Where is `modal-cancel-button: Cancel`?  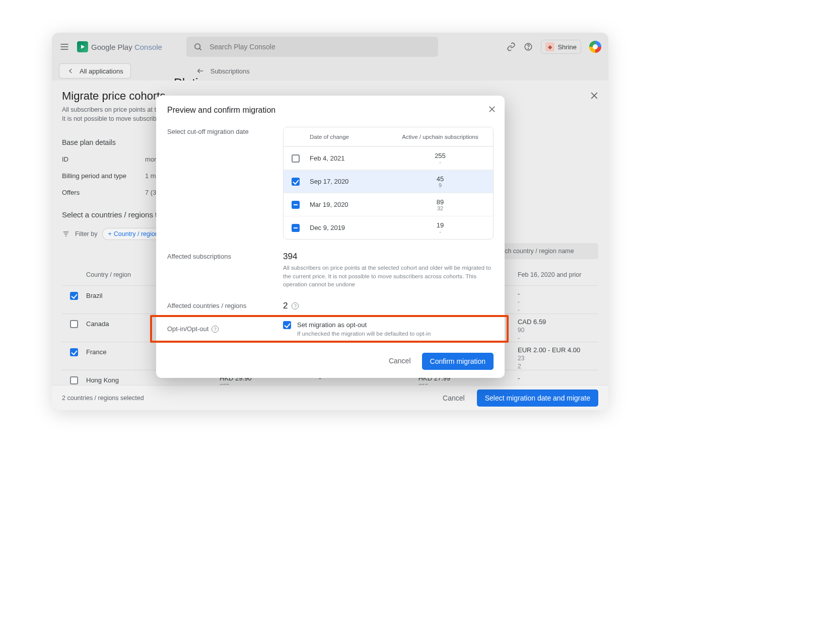
modal-cancel-button: Cancel is located at coordinates (400, 361).